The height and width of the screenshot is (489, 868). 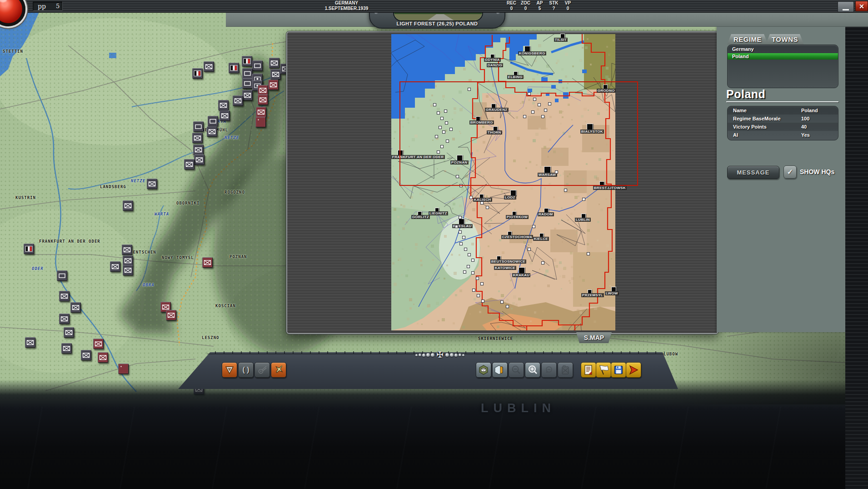 I want to click on parentheses-button: ( ), so click(x=246, y=370).